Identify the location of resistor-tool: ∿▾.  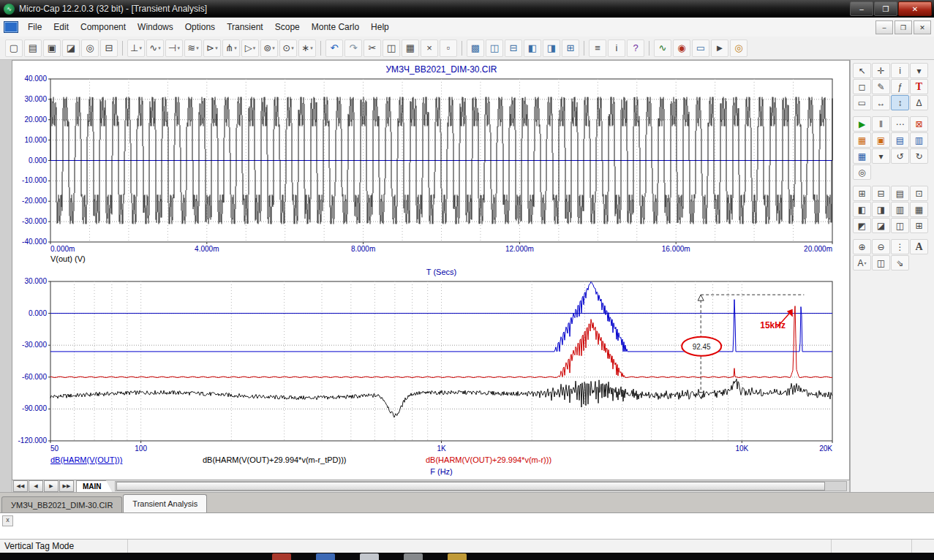
(155, 48).